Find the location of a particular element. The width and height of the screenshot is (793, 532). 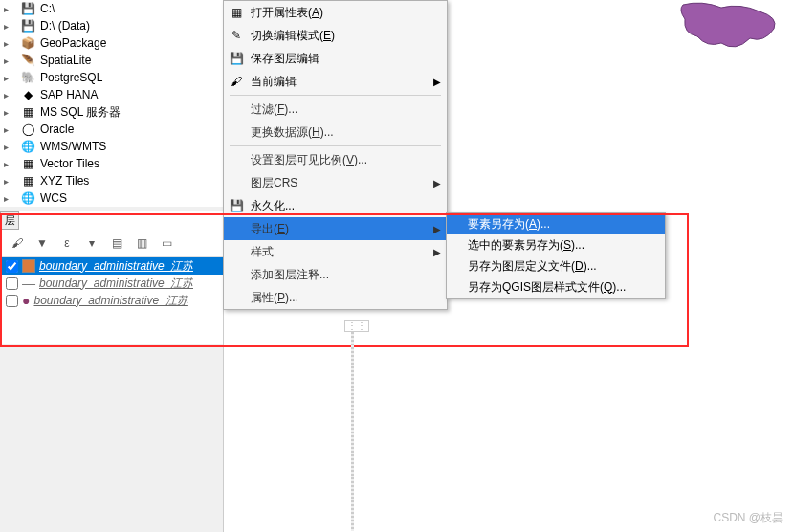

filter-icon: ▼ is located at coordinates (42, 243).